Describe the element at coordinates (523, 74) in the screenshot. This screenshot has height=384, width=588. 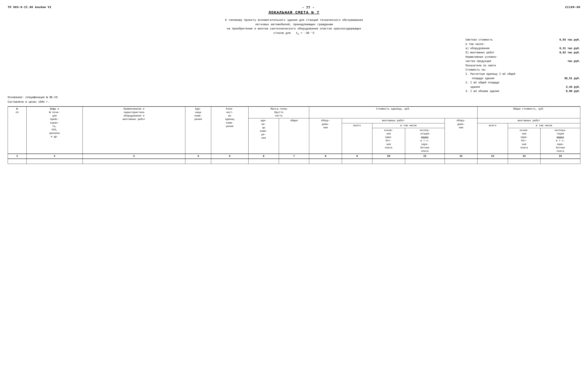
I see `cost-row-9: I. Расчетную единицу I м2 общей` at that location.